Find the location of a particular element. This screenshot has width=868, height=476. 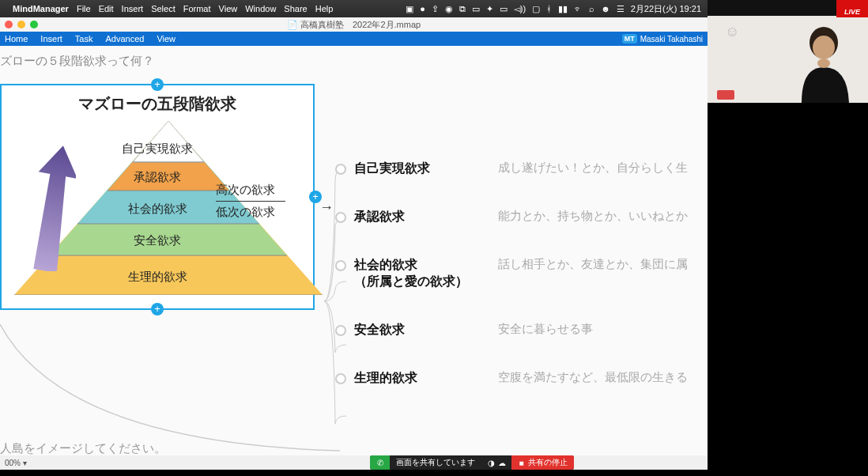

child-title: 生理的欲求 is located at coordinates (415, 378).